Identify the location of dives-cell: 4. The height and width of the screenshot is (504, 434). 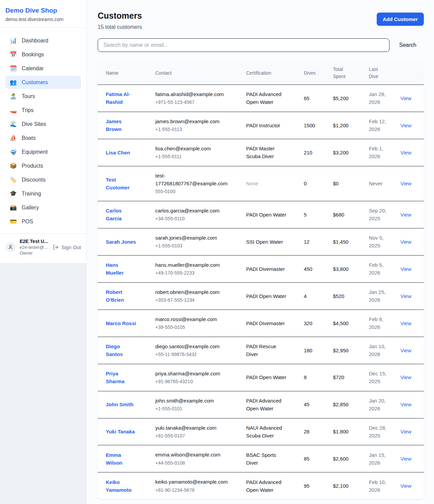
(310, 296).